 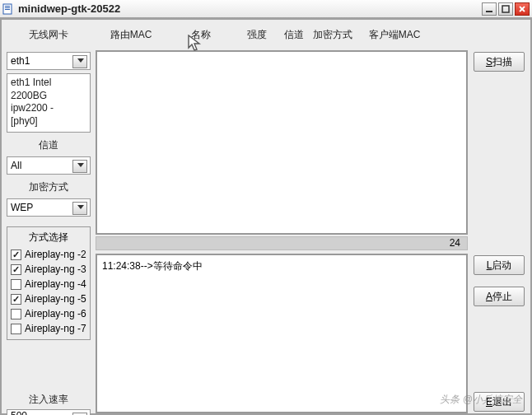 I want to click on method-option-label: Aireplay-ng -7, so click(x=56, y=329).